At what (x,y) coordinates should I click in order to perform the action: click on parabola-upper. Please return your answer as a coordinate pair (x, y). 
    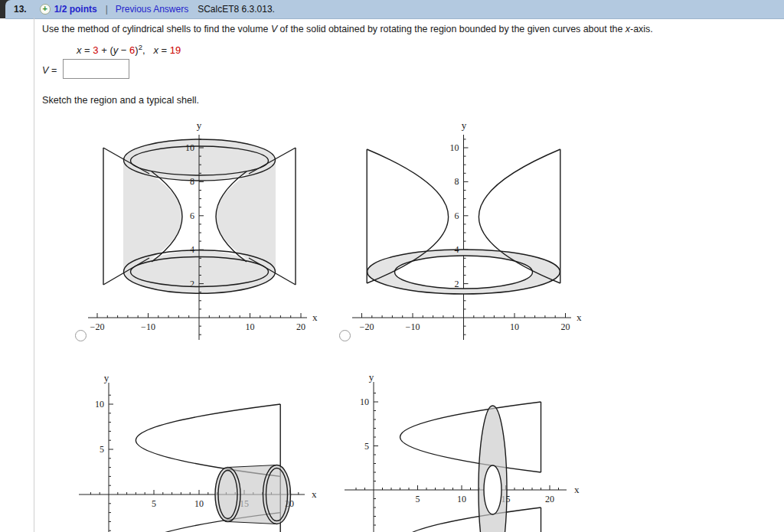
    Looking at the image, I should click on (471, 437).